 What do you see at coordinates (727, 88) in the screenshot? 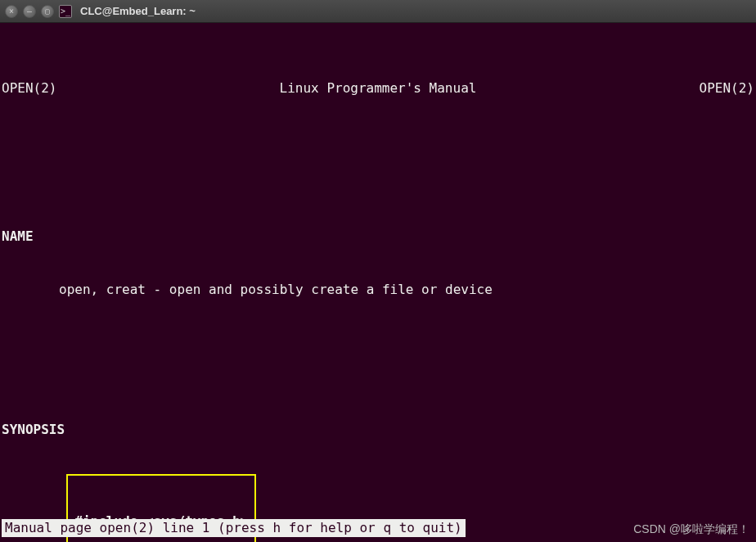
I see `man-section-right: OPEN(2)` at bounding box center [727, 88].